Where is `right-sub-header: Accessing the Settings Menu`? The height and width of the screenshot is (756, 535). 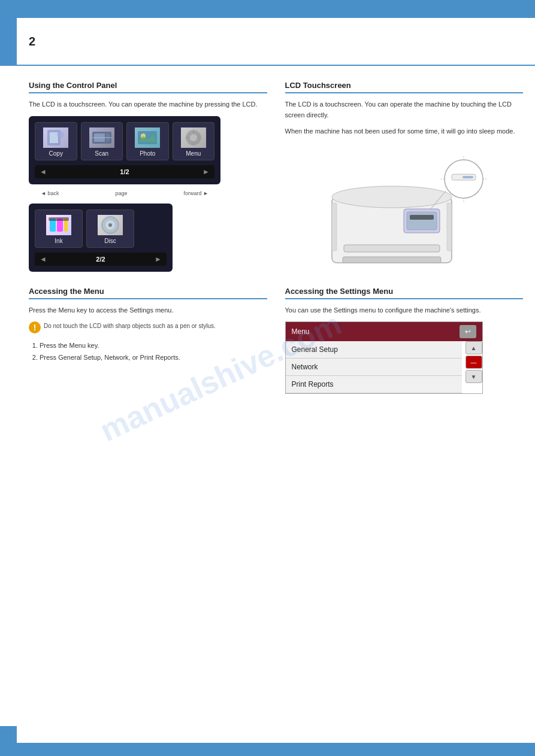
right-sub-header: Accessing the Settings Menu is located at coordinates (404, 293).